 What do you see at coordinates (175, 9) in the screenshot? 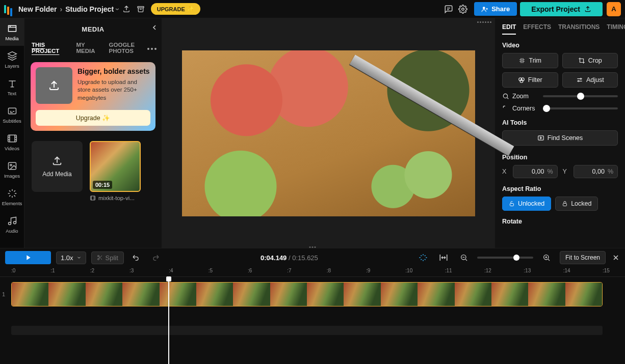
I see `upgrade-button: UPGRADE ✨` at bounding box center [175, 9].